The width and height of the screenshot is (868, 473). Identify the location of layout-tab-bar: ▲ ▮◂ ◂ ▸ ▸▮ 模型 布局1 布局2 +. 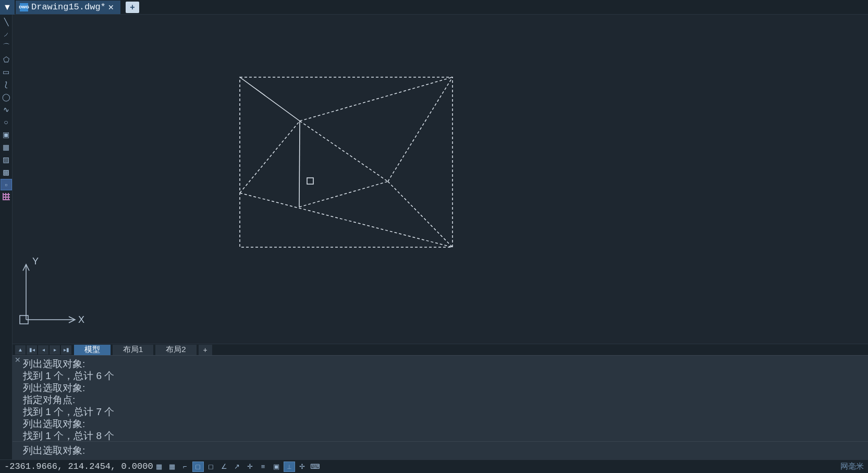
(440, 349).